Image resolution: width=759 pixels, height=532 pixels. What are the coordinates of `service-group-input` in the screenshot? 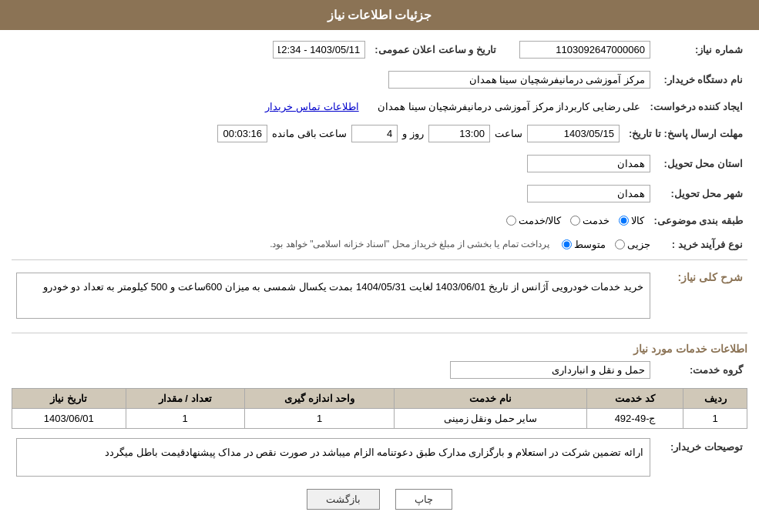 It's located at (550, 370).